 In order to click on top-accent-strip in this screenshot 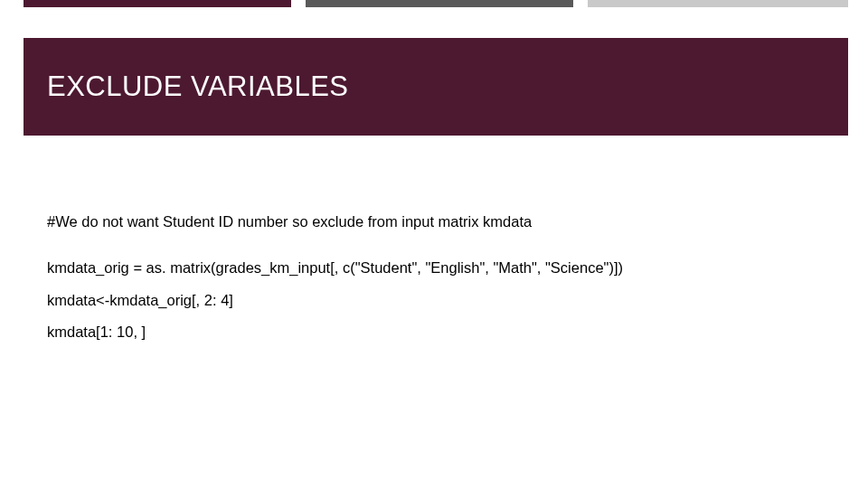, I will do `click(436, 4)`.